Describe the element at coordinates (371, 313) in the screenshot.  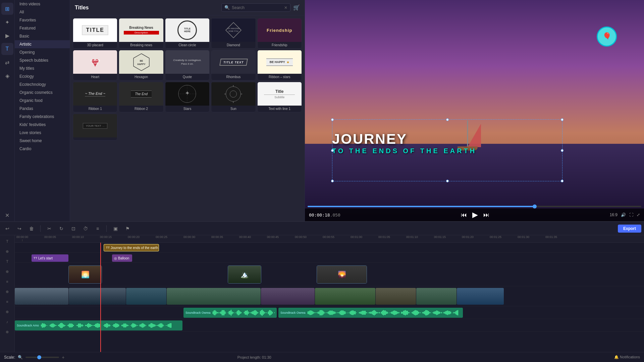
I see `audio-clip-2: Soundtrack Owrea document.write(Array.fr…` at that location.